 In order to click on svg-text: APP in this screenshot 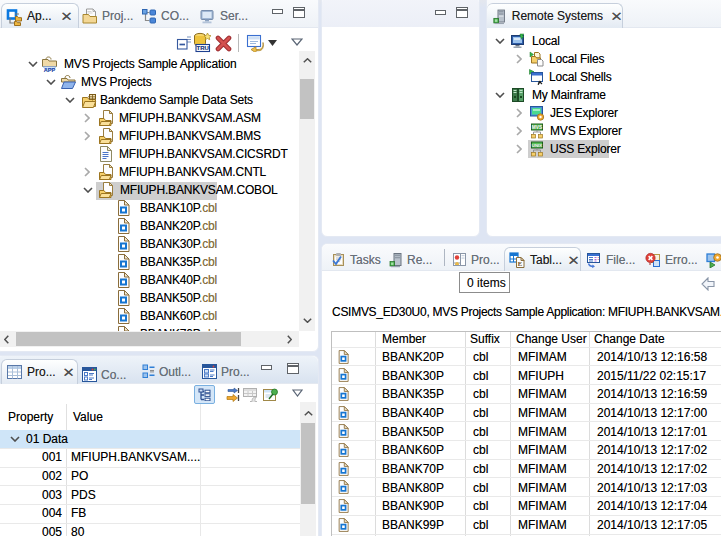, I will do `click(50, 70)`.